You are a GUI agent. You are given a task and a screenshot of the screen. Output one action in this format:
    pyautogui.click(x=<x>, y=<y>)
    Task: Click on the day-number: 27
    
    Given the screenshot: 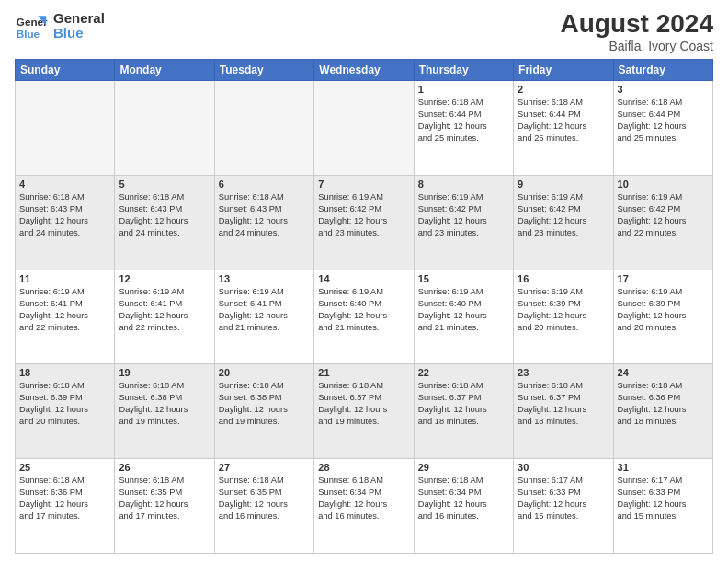 What is the action you would take?
    pyautogui.click(x=265, y=467)
    